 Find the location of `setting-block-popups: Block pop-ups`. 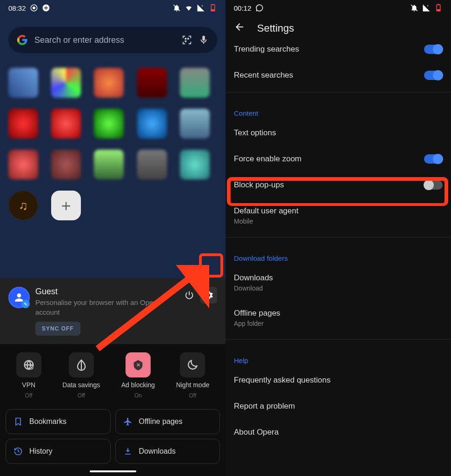

setting-block-popups: Block pop-ups is located at coordinates (338, 185).